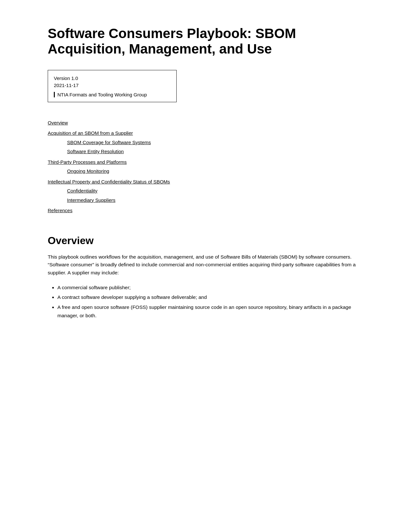  What do you see at coordinates (210, 311) in the screenshot?
I see `bullet-item-3: A free and open source software (FOSS) s…` at bounding box center [210, 311].